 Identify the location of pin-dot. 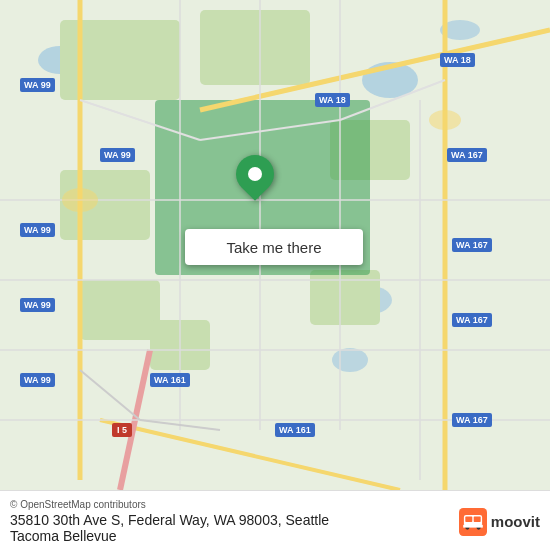
(255, 174).